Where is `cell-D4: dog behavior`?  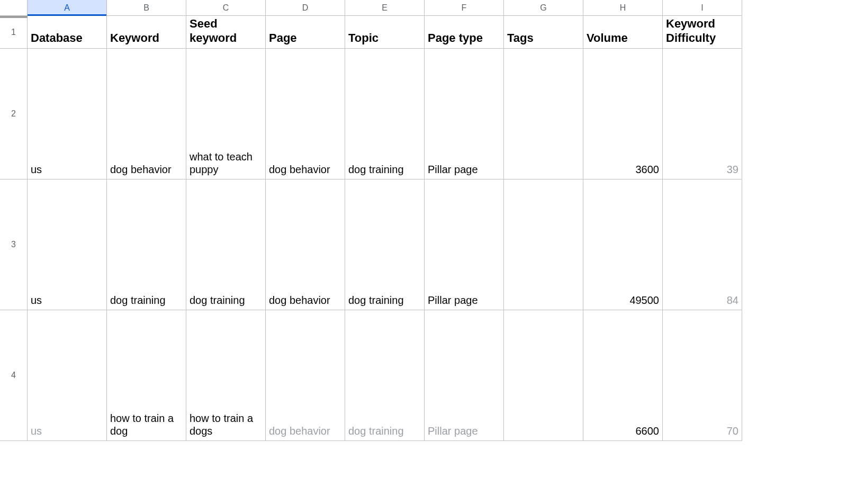
cell-D4: dog behavior is located at coordinates (305, 376).